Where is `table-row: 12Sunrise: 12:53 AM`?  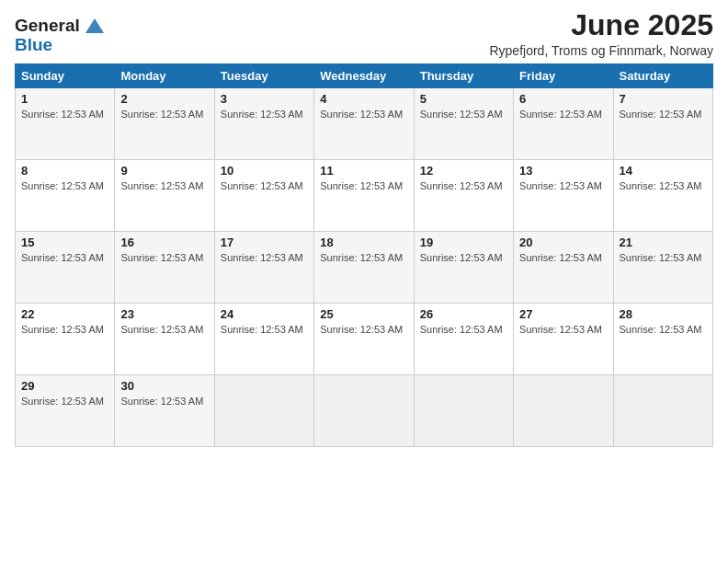
table-row: 12Sunrise: 12:53 AM is located at coordinates (463, 196).